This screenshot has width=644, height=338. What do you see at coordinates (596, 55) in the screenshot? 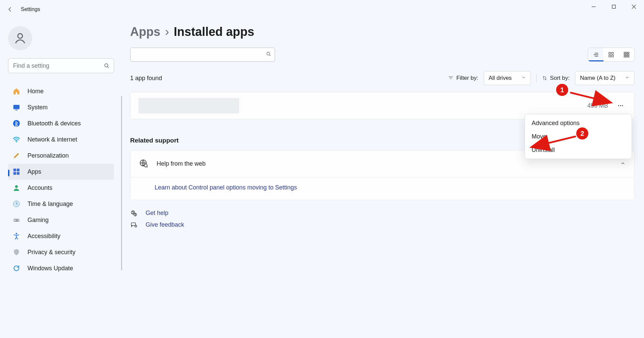
I see `list-icon` at bounding box center [596, 55].